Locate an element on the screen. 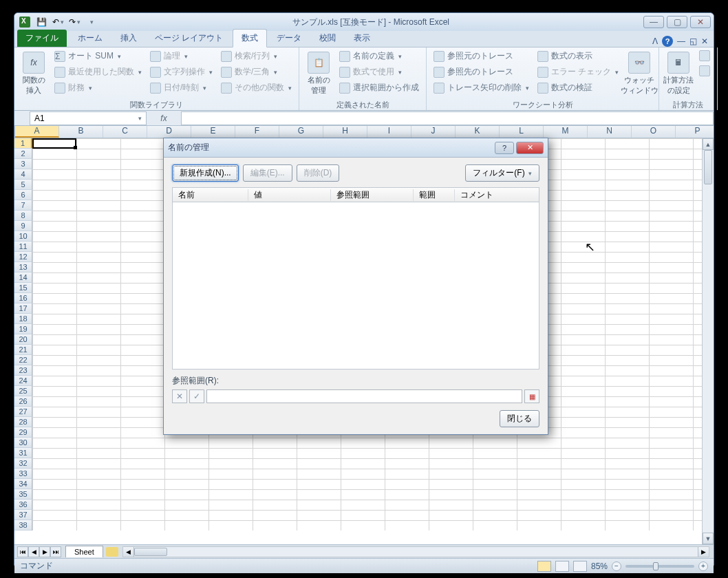 This screenshot has height=578, width=728. column-header: L is located at coordinates (522, 132).